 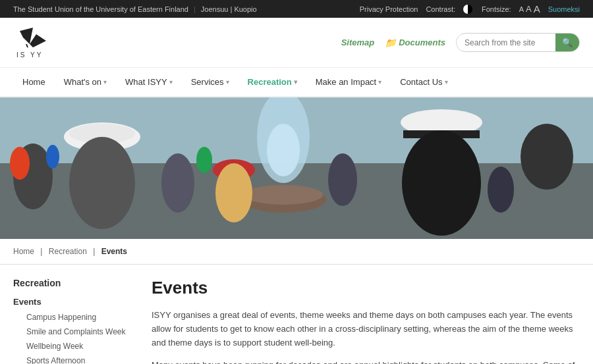 What do you see at coordinates (366, 329) in the screenshot?
I see `content-para-1: ISYY organises a great deal of events, t…` at bounding box center [366, 329].